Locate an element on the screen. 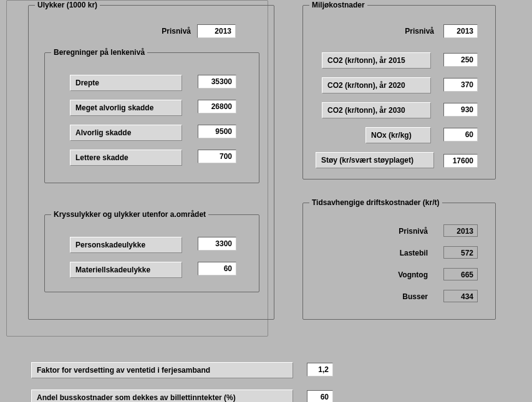  faktor-input: 1,2 is located at coordinates (320, 370).